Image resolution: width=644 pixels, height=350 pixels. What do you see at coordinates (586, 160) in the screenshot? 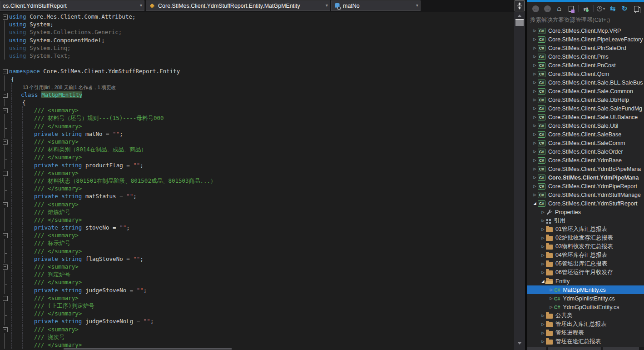
I see `tree-item: ▷Core.StlMes.Client.YdmBase` at bounding box center [586, 160].